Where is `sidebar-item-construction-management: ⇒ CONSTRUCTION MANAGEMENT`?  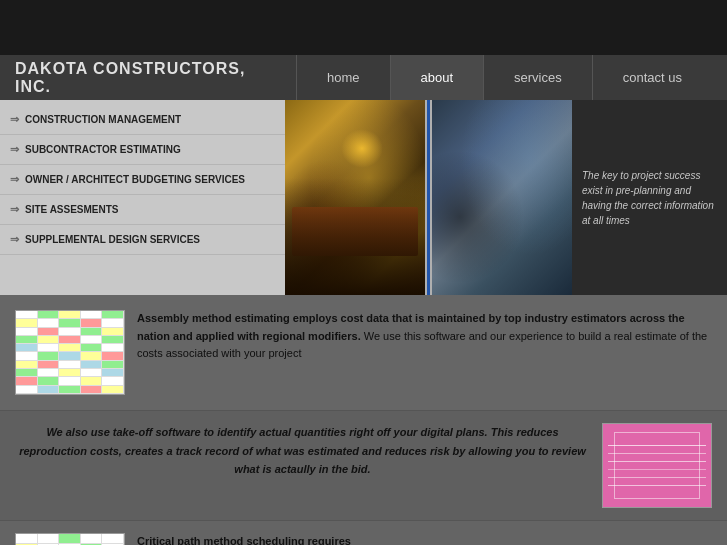 sidebar-item-construction-management: ⇒ CONSTRUCTION MANAGEMENT is located at coordinates (142, 120).